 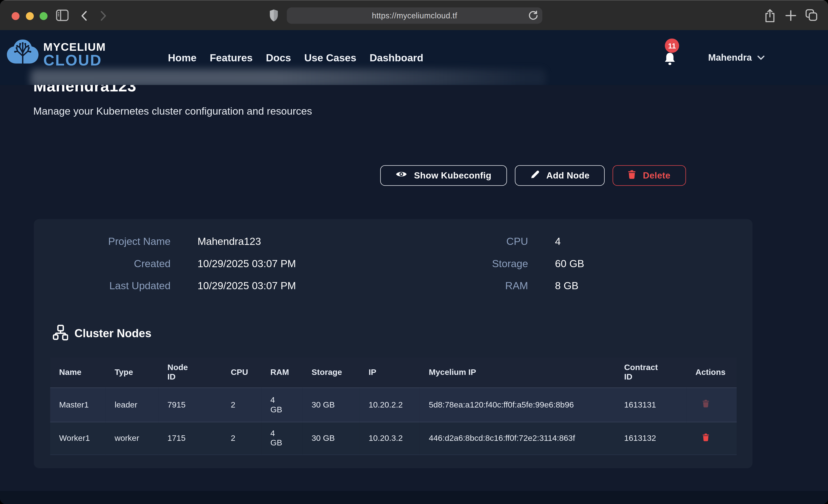 I want to click on delete-label: Delete, so click(x=657, y=175).